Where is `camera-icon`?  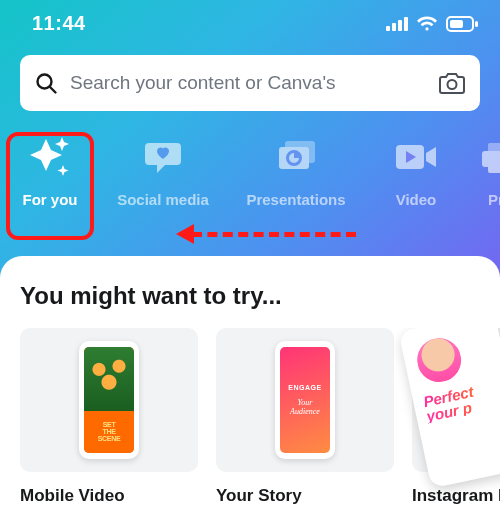
camera-icon is located at coordinates (452, 83).